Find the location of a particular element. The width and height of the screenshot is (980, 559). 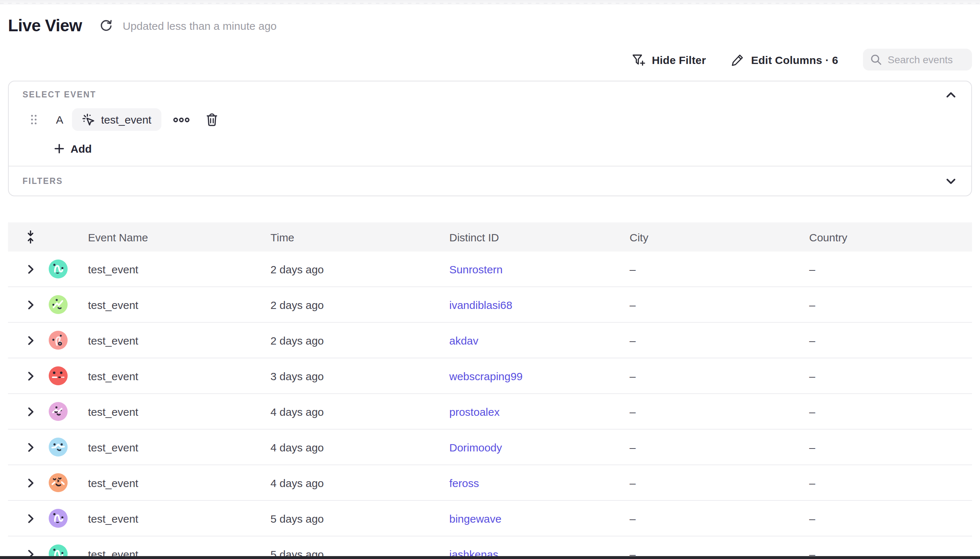

table-row: test_event 4 days ago prostoalex – – is located at coordinates (490, 412).